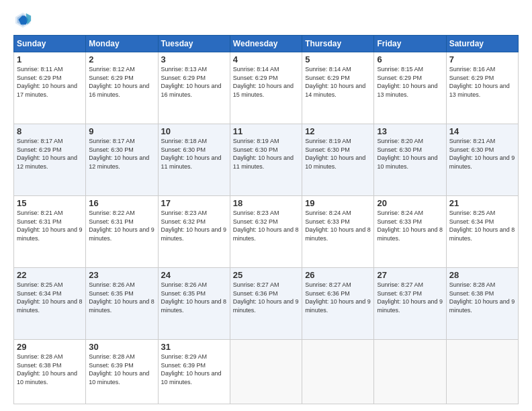 The image size is (532, 411). I want to click on day-number: 24, so click(194, 275).